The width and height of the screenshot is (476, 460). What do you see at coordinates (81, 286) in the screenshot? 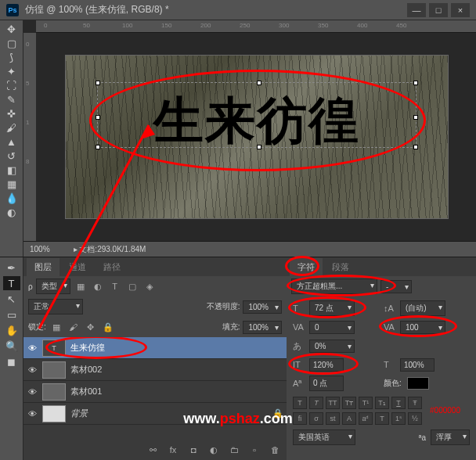
I see `filter-pixel-icon: ▦` at bounding box center [81, 286].